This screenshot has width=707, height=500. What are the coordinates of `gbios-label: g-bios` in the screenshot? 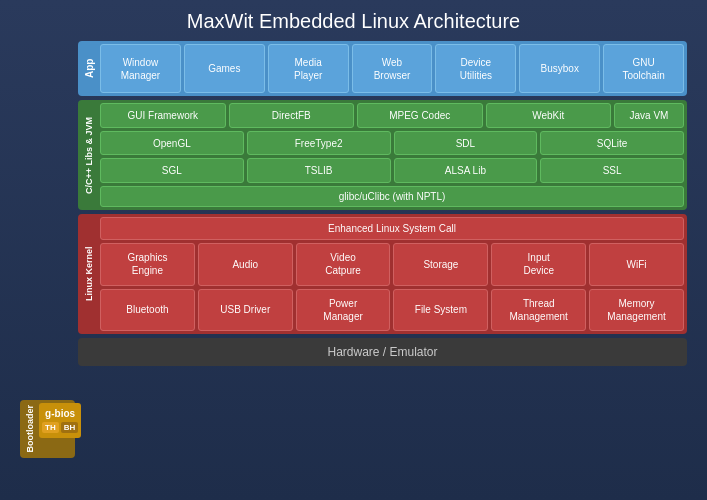 It's located at (60, 414).